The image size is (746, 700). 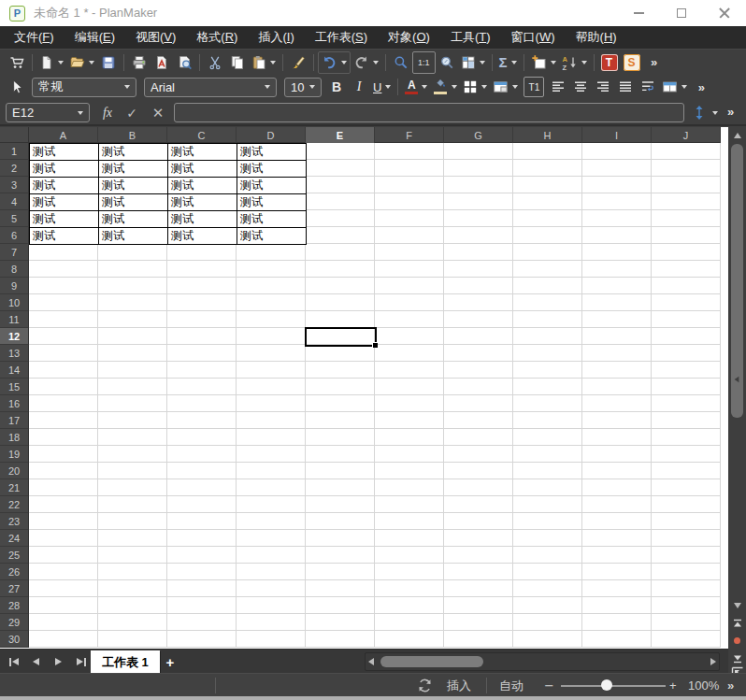 I want to click on search-button, so click(x=401, y=63).